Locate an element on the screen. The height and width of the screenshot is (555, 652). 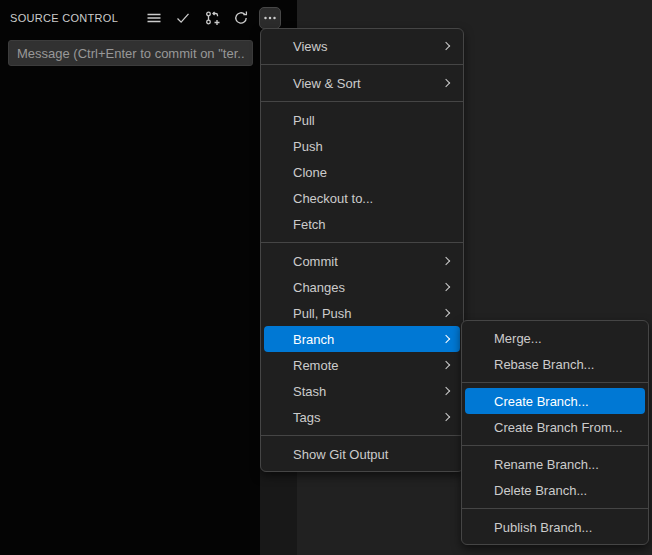
branch-submenu: Merge... Rebase Branch... Create Branch.… is located at coordinates (555, 432).